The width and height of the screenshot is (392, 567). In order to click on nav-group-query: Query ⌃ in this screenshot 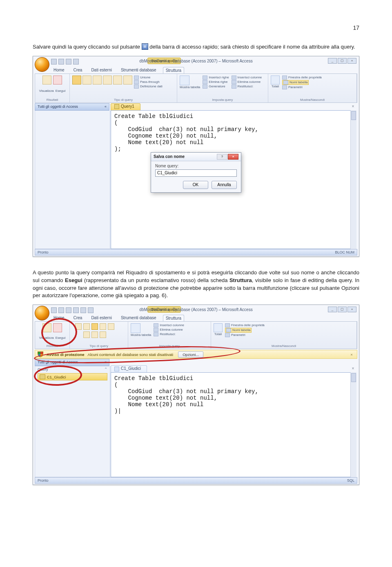, I will do `click(73, 369)`.